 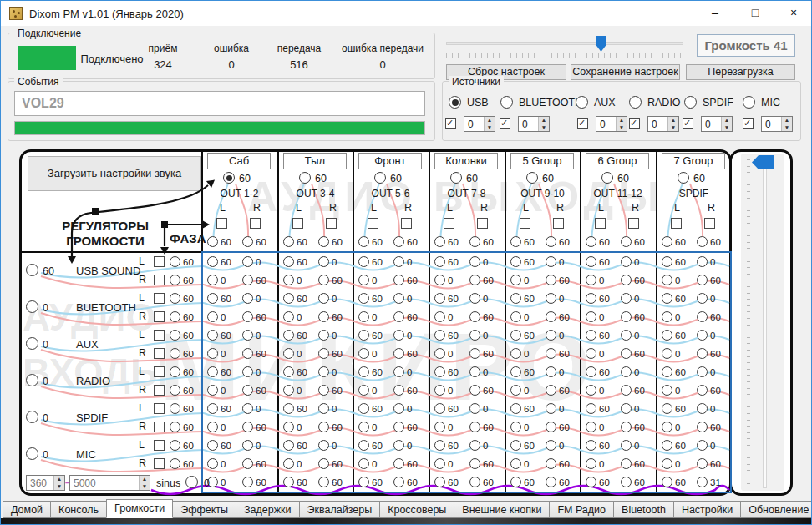 I want to click on matrix-cell-r7-c3-a-radio, so click(x=439, y=391).